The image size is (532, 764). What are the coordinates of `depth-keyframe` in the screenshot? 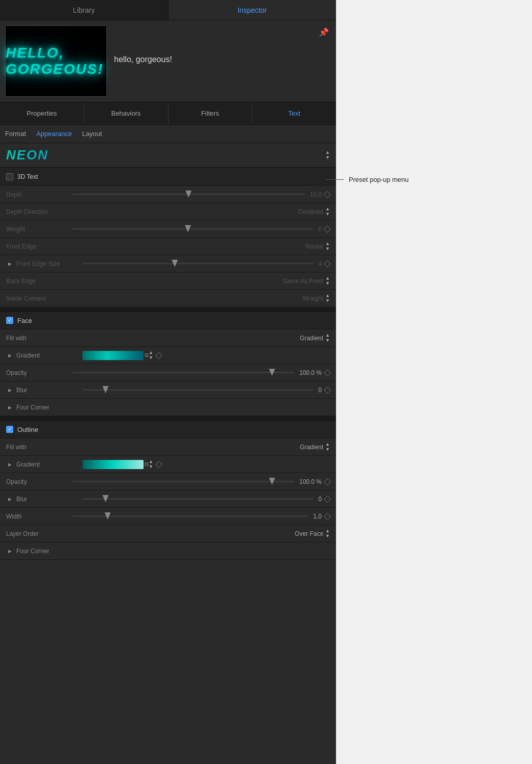 It's located at (327, 194).